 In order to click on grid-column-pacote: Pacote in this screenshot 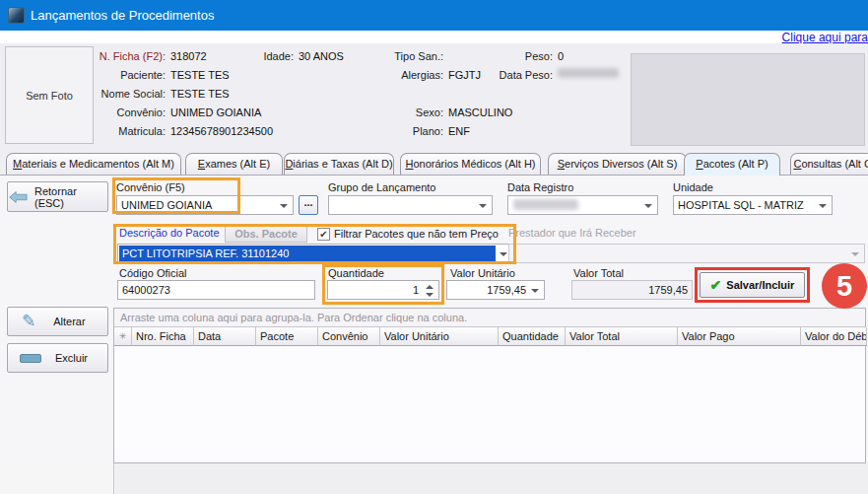, I will do `click(288, 337)`.